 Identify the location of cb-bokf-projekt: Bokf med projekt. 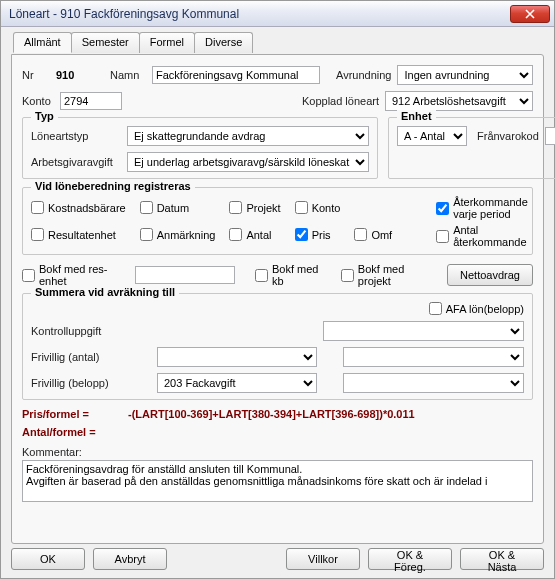
(388, 275).